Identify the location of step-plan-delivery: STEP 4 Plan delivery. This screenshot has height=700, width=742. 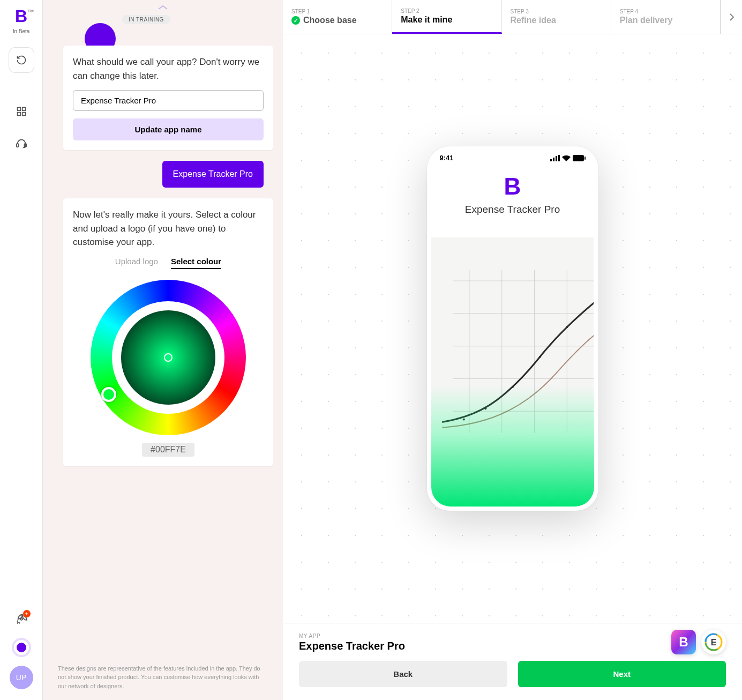
(666, 17).